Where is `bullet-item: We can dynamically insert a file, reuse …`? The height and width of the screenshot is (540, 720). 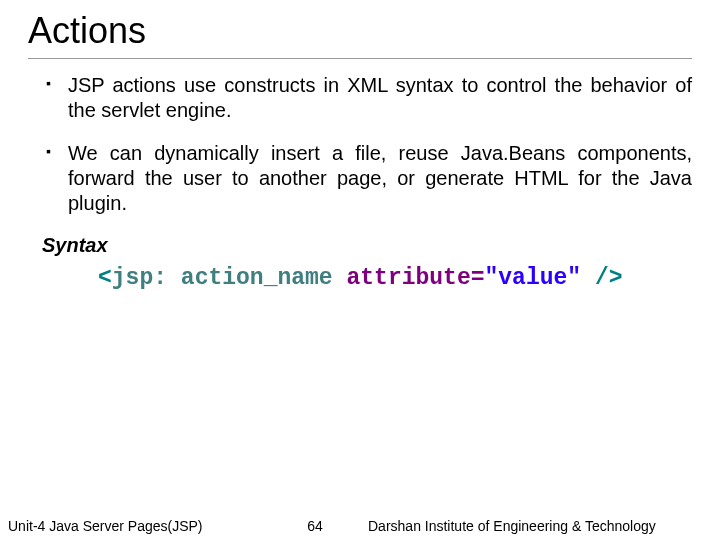 bullet-item: We can dynamically insert a file, reuse … is located at coordinates (369, 178).